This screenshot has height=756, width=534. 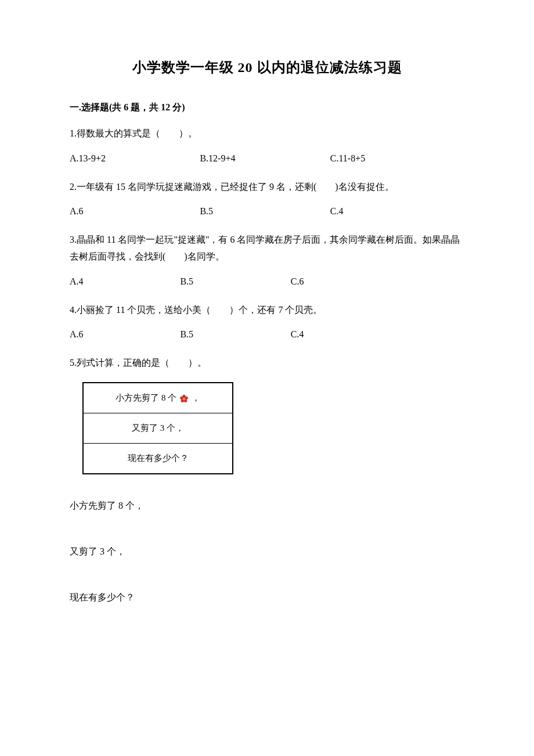 I want to click on question-2-text: 2.一年级有 15 名同学玩捉迷藏游戏，已经捉住了 9 名，还剩( )名没有捉住…, so click(x=267, y=187).